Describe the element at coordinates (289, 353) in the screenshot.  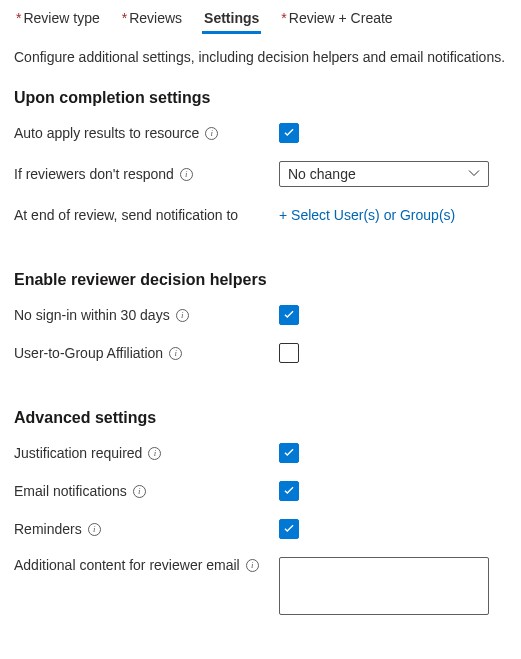
I see `affiliation-checkbox` at that location.